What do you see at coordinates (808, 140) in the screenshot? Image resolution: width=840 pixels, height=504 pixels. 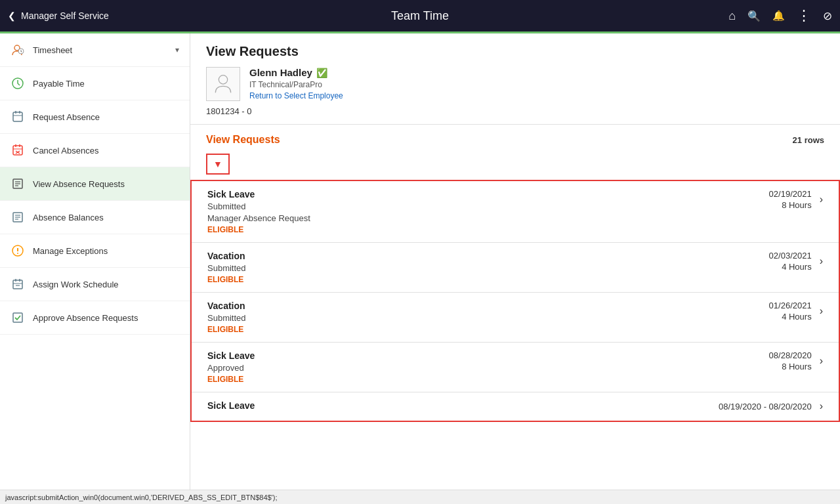 I see `rows-count: 21 rows` at bounding box center [808, 140].